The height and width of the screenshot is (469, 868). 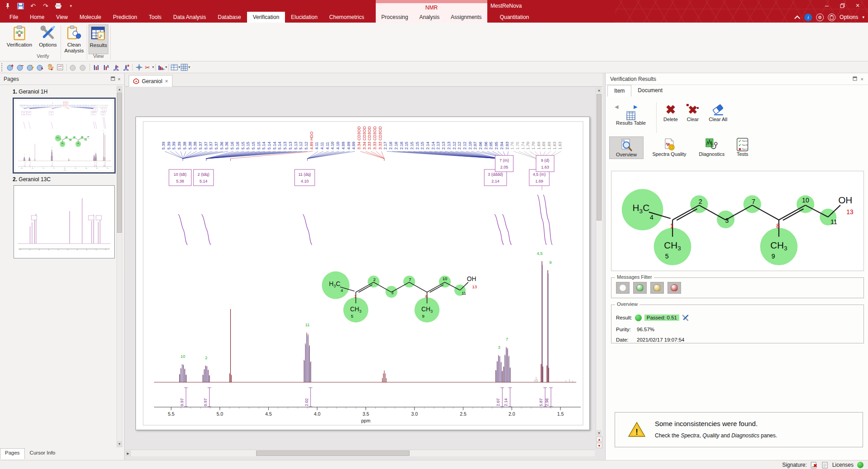 I want to click on add-peak-icon: +, so click(x=126, y=67).